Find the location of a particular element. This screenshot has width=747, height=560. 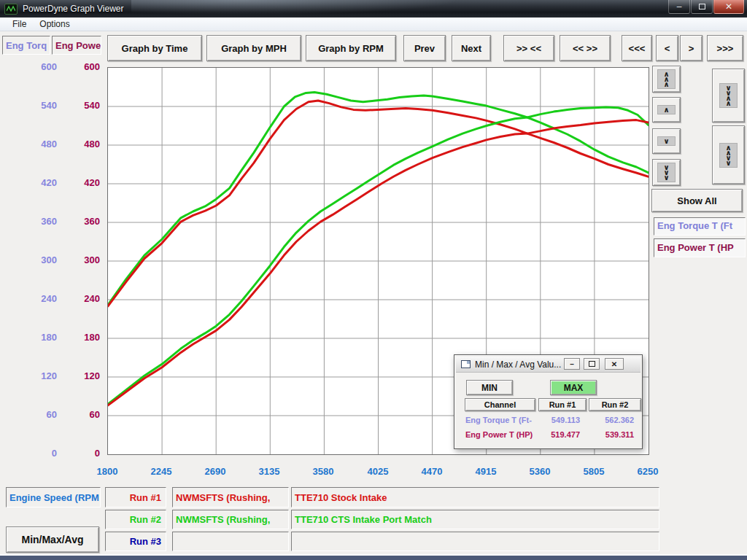

torque-axis-tick: 180 is located at coordinates (31, 338).